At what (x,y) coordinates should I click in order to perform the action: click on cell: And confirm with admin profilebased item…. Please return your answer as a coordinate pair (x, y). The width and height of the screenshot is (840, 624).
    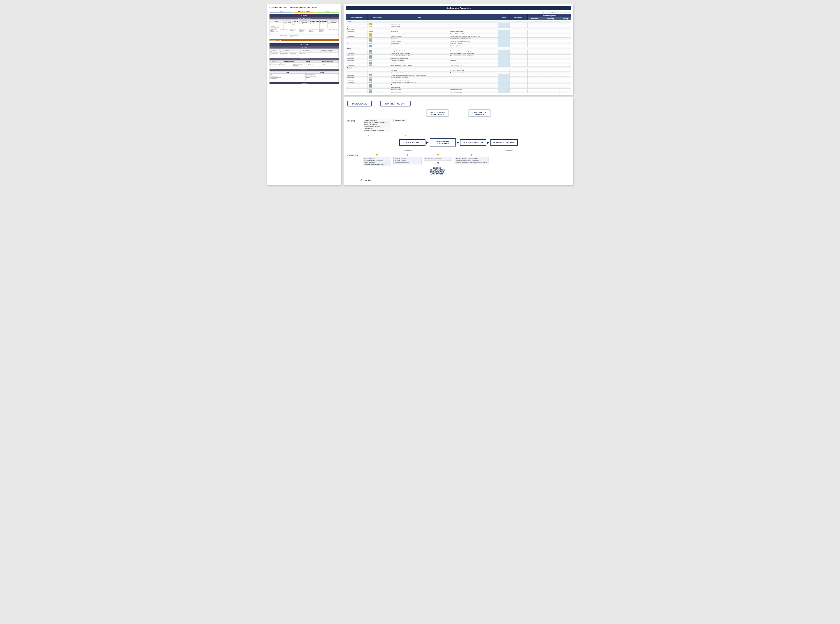
    Looking at the image, I should click on (322, 78).